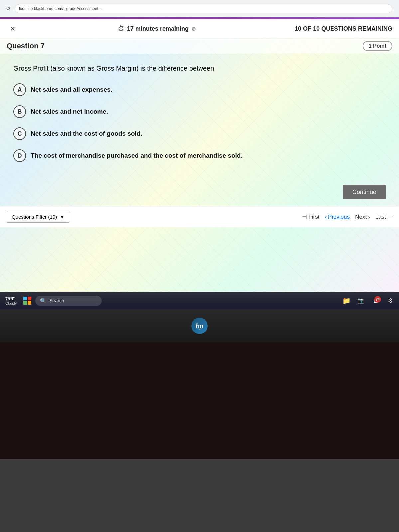  I want to click on weather-temp: 79°F, so click(10, 299).